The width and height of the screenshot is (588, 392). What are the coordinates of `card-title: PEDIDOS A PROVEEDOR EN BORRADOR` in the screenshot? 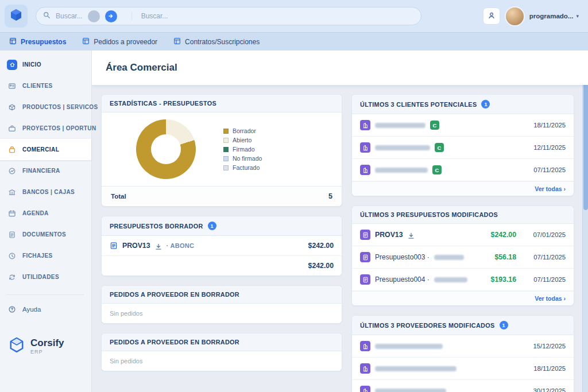 It's located at (175, 342).